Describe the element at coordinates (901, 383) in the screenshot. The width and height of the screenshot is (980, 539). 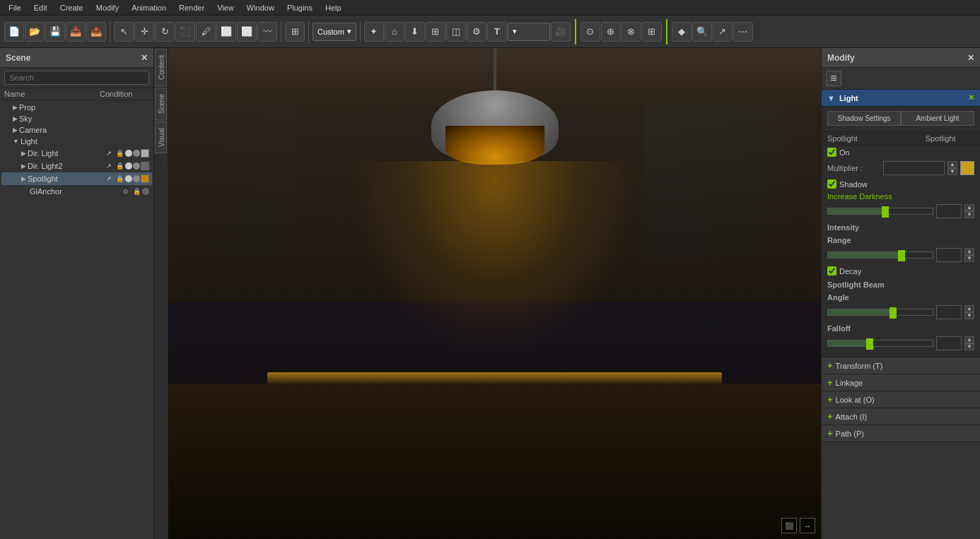
I see `linkage-section: + Linkage` at that location.